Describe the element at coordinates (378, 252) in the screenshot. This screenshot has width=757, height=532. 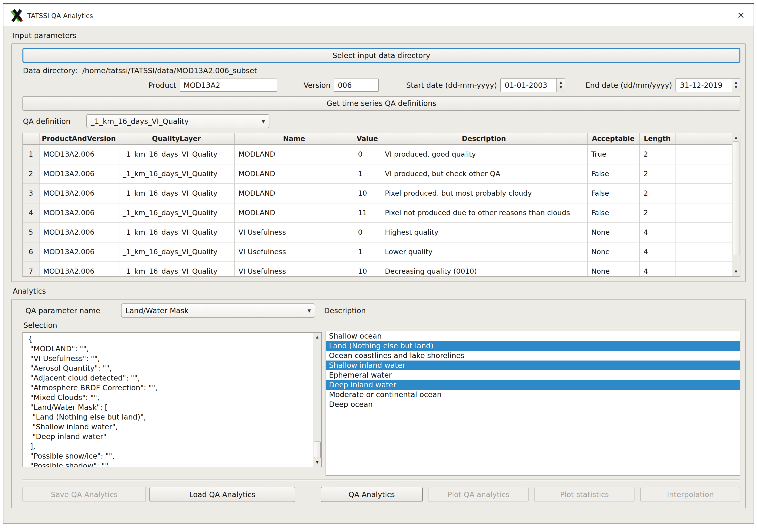
I see `table-row: 6 MOD13A2.006 _1_km_16_days_VI_Quality V…` at that location.